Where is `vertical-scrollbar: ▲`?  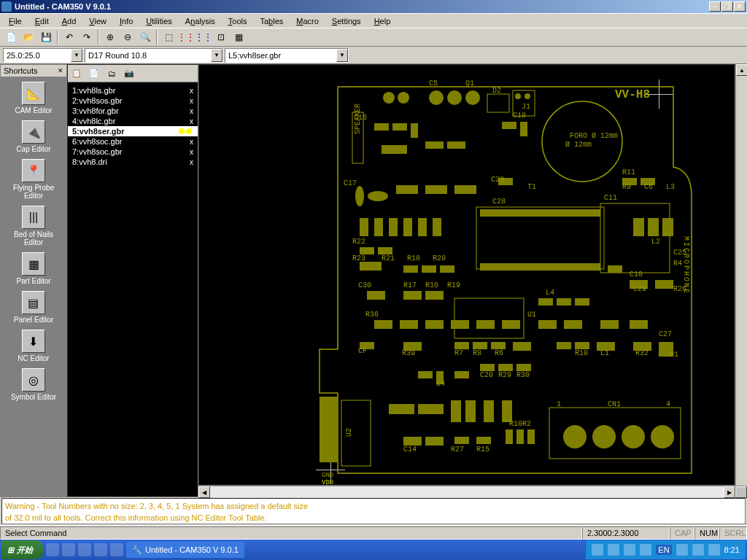
vertical-scrollbar: ▲ is located at coordinates (741, 275).